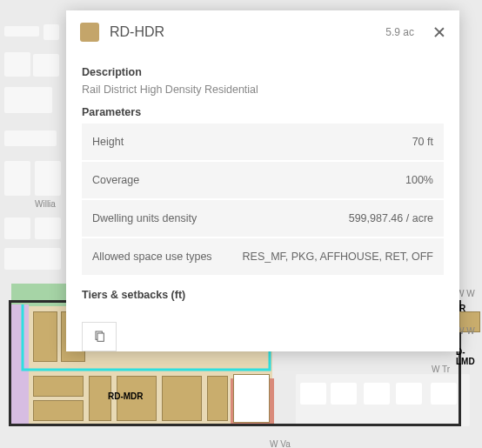  Describe the element at coordinates (400, 32) in the screenshot. I see `popup-area-value: 5.9 ac` at that location.